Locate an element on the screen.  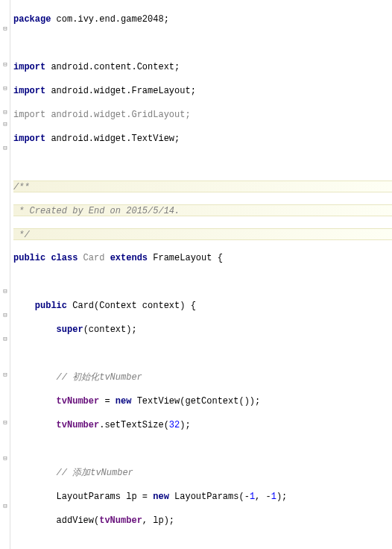
doc-comment: /** is located at coordinates (203, 186).